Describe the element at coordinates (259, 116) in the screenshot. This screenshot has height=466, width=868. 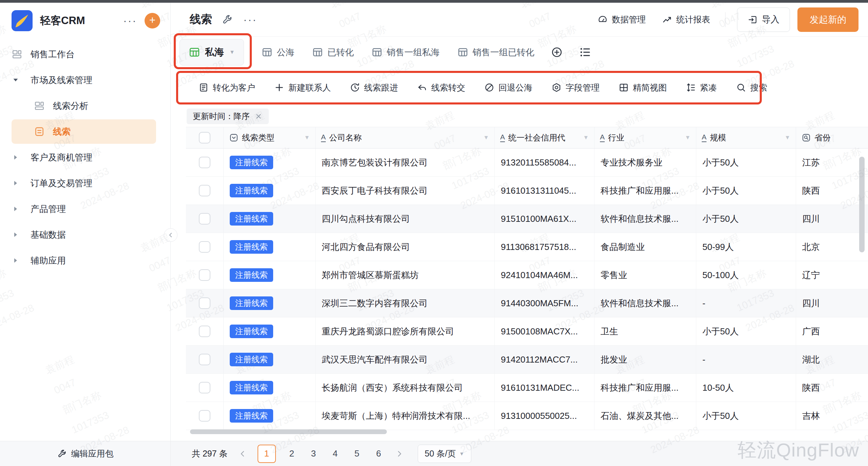
I see `close-icon` at that location.